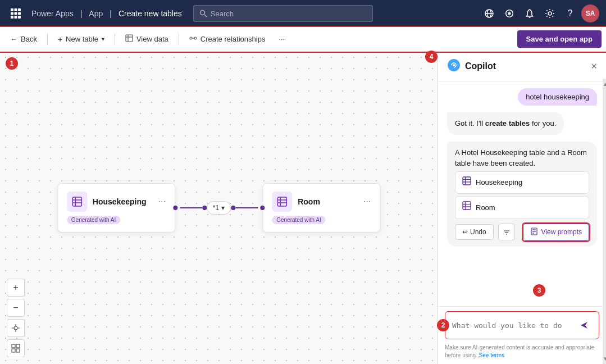  I want to click on gear-icon, so click(550, 13).